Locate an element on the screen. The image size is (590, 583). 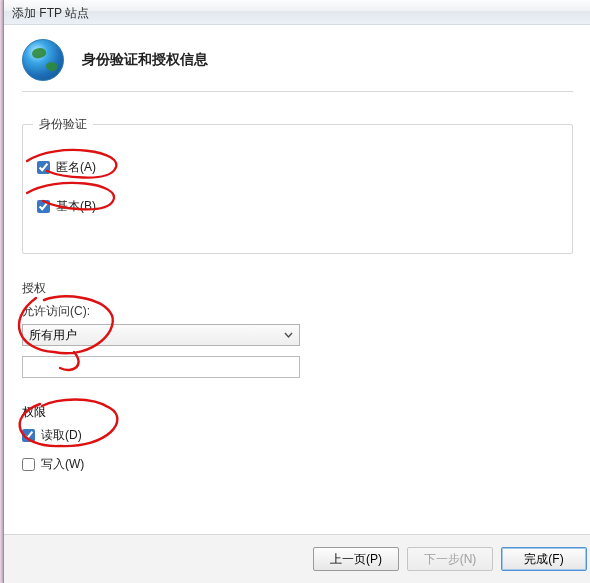
label-anonymous: 匿名(A) is located at coordinates (76, 168).